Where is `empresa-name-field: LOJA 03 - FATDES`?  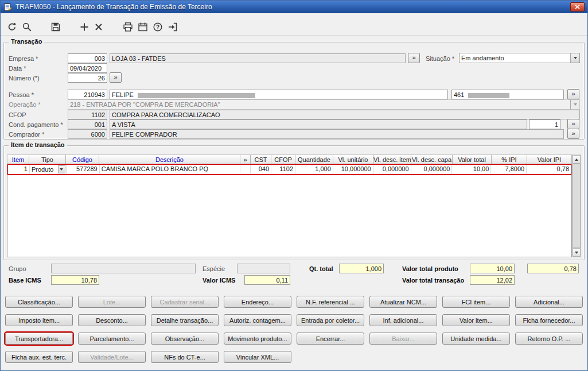 empresa-name-field: LOJA 03 - FATDES is located at coordinates (258, 59).